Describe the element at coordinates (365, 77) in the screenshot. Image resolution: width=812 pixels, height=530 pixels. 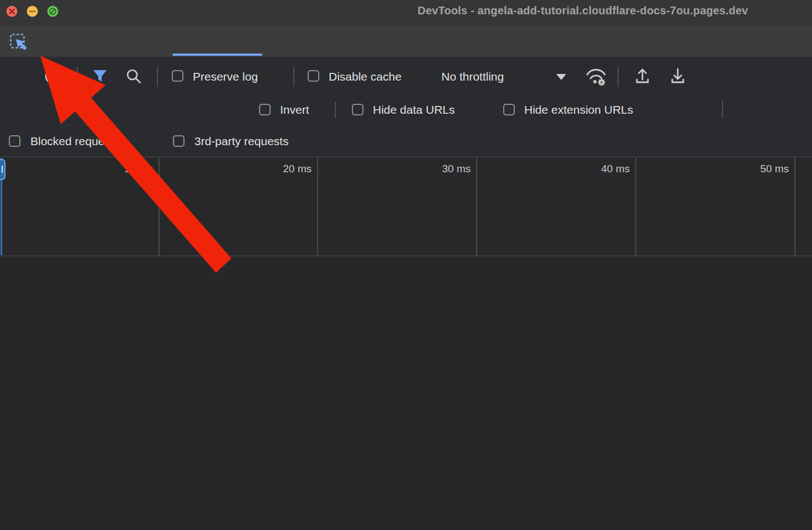
I see `disable-cache-label: Disable cache` at that location.